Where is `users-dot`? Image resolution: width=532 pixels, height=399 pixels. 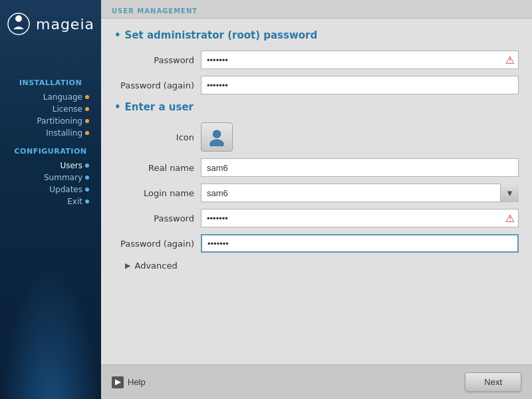
users-dot is located at coordinates (87, 166).